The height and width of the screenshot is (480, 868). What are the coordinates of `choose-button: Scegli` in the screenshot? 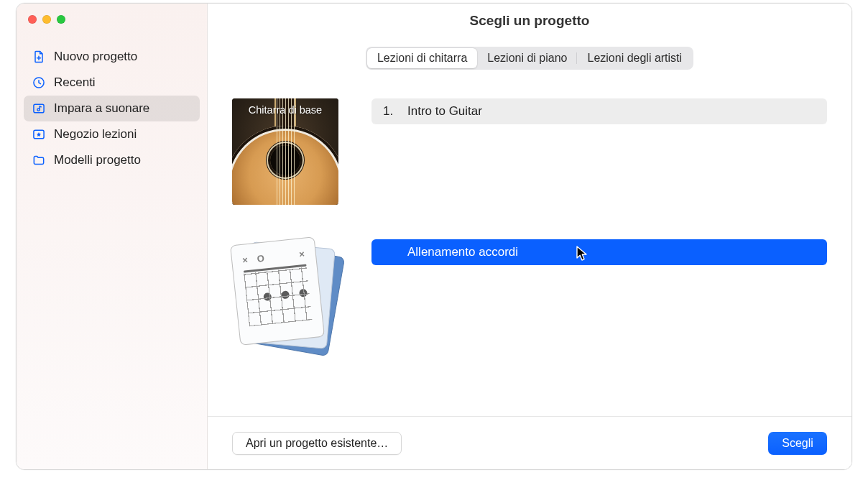 It's located at (798, 443).